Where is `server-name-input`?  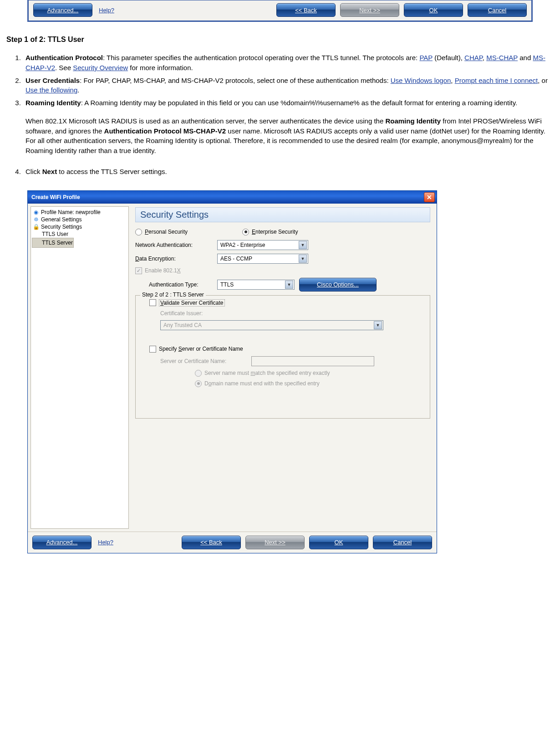 server-name-input is located at coordinates (313, 361).